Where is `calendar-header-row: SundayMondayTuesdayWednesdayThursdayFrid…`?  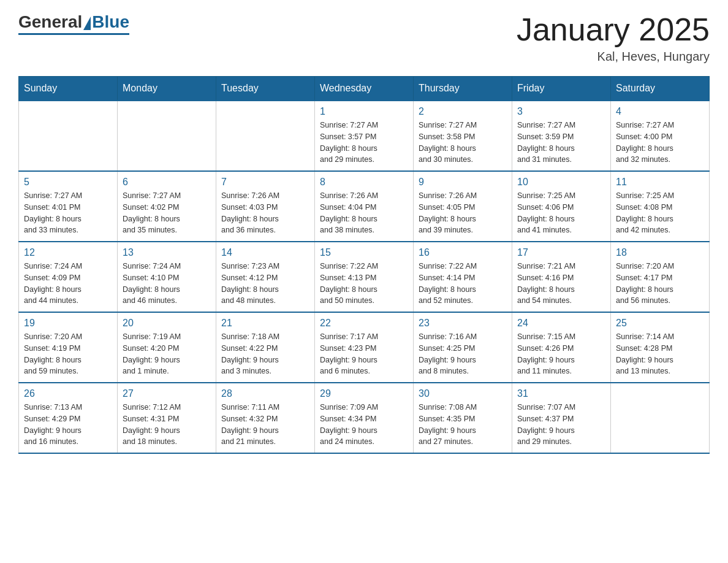 calendar-header-row: SundayMondayTuesdayWednesdayThursdayFrid… is located at coordinates (364, 89).